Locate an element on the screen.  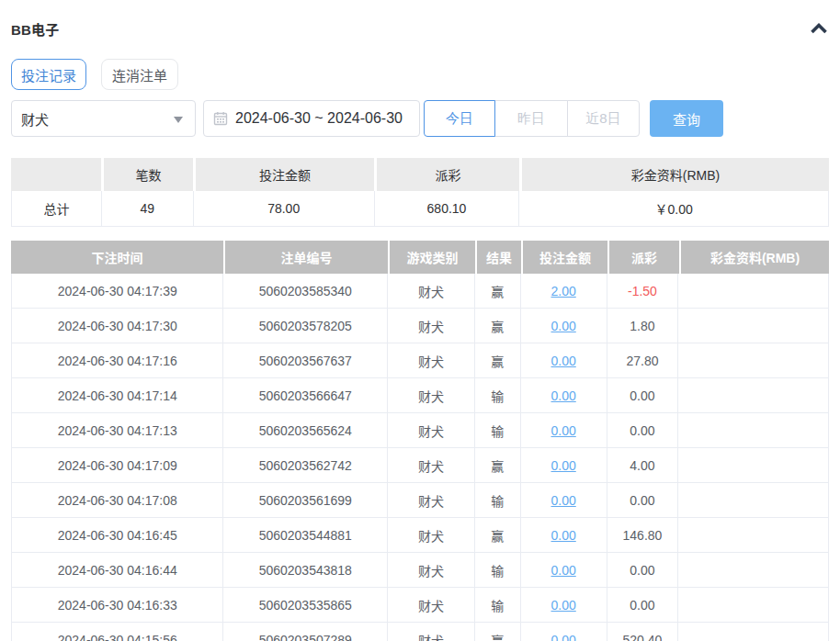
table-row: 2024-06-30 04:16:33 5060203535865 财犬 输 0… is located at coordinates (420, 605).